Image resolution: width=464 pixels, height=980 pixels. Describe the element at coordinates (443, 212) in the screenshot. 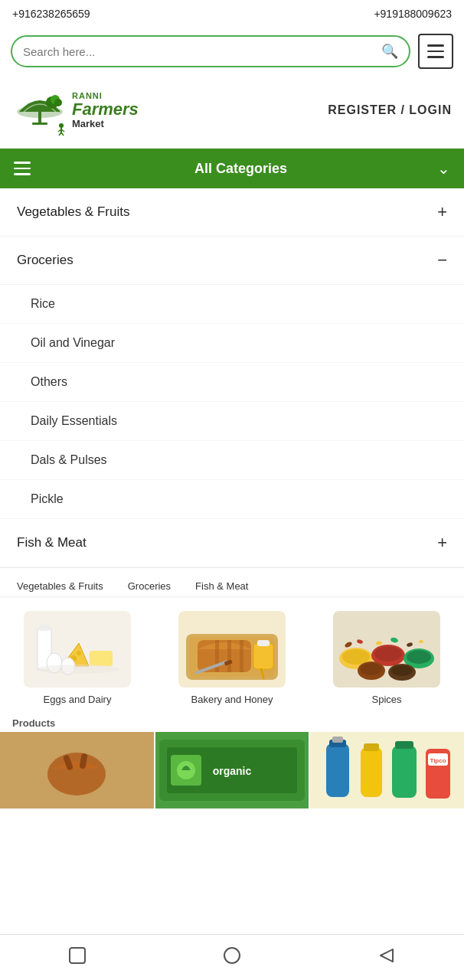

I see `expand-icon-vegetables: +` at that location.